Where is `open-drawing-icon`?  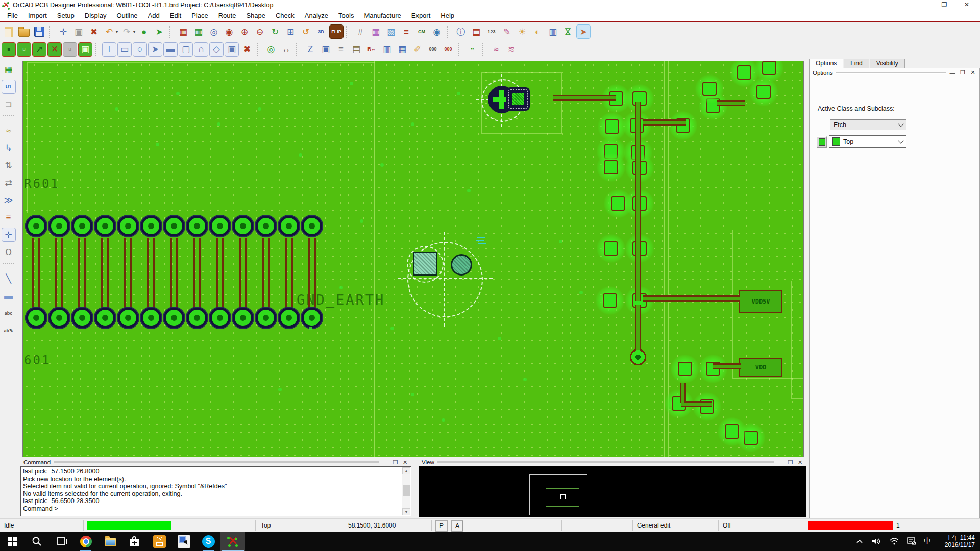 open-drawing-icon is located at coordinates (24, 32).